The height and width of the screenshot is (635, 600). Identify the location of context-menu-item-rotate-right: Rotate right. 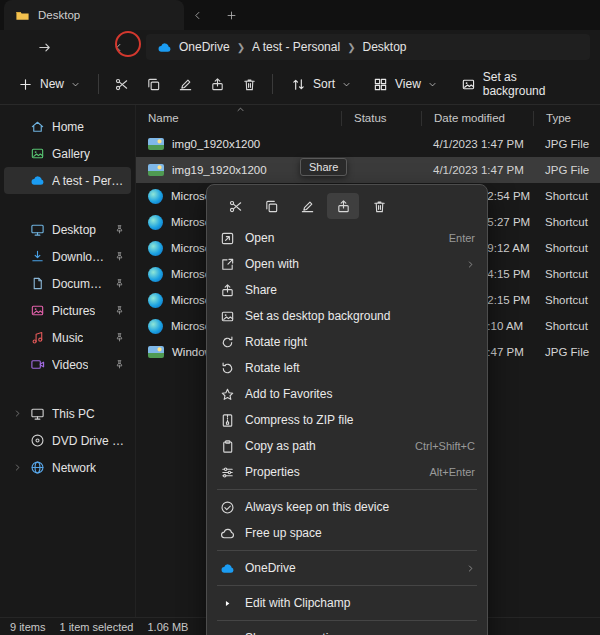
(347, 342).